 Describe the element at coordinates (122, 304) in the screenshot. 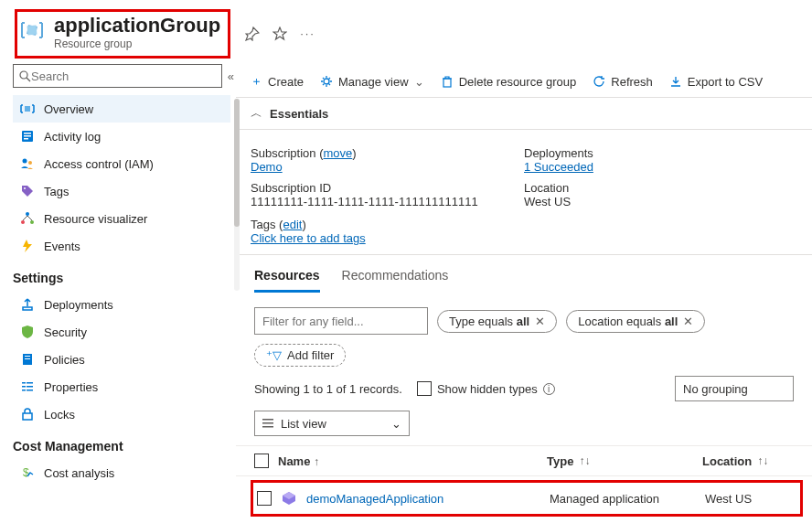

I see `sidebar-item-deployments: Deployments` at that location.